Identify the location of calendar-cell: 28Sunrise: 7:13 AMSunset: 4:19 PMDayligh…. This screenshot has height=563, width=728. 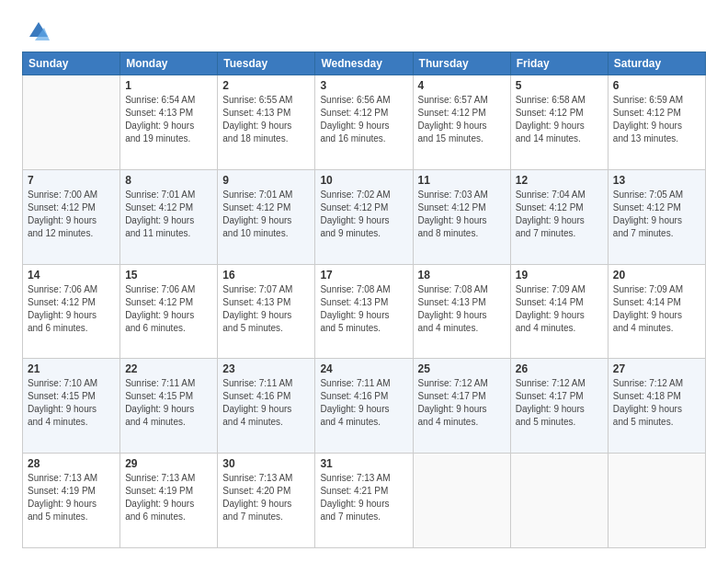
(72, 500).